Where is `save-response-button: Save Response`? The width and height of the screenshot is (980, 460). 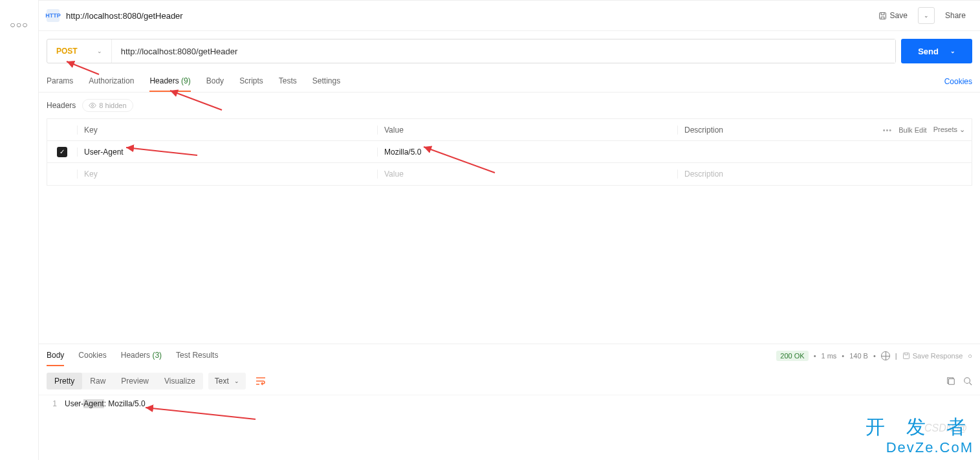 save-response-button: Save Response is located at coordinates (933, 356).